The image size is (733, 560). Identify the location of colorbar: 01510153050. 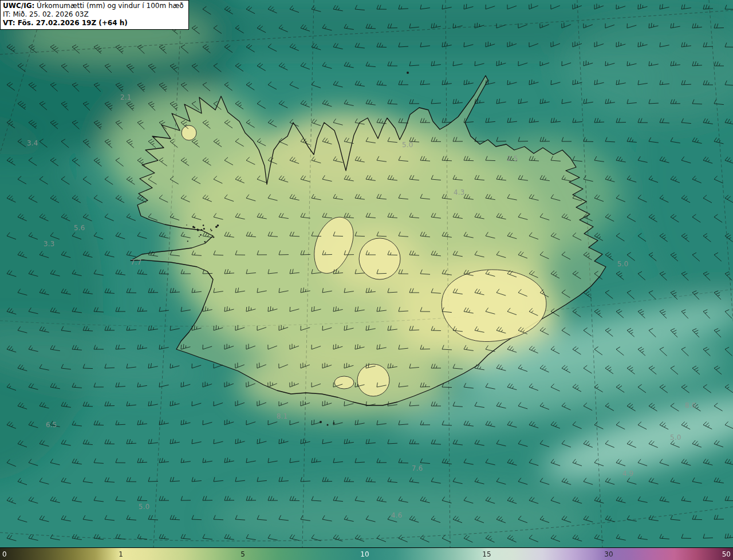
(366, 554).